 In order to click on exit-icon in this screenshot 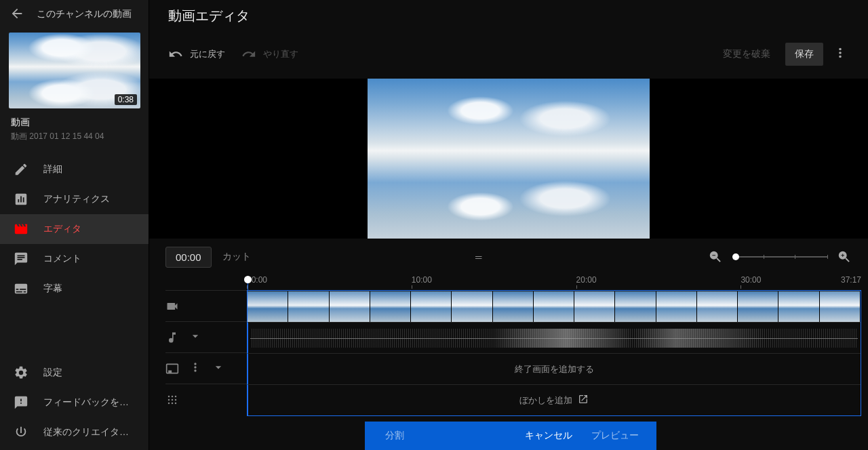, I will do `click(21, 432)`.